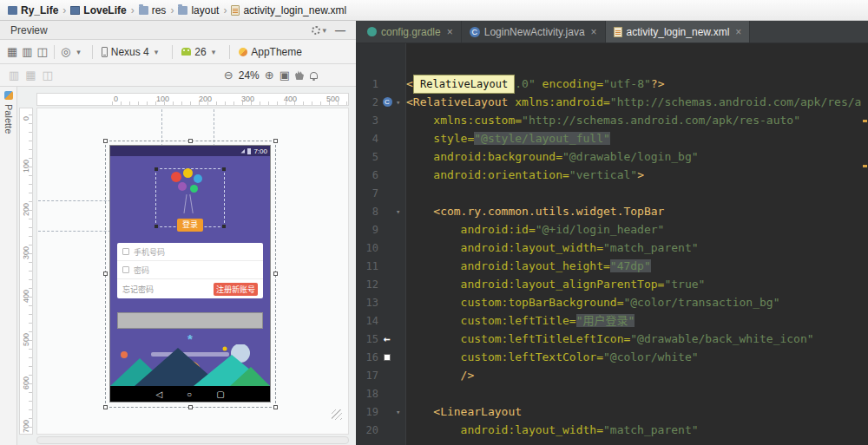 The height and width of the screenshot is (445, 868). Describe the element at coordinates (534, 31) in the screenshot. I see `tab-loginnewactivity-java: CLoginNewActivity.java×` at that location.